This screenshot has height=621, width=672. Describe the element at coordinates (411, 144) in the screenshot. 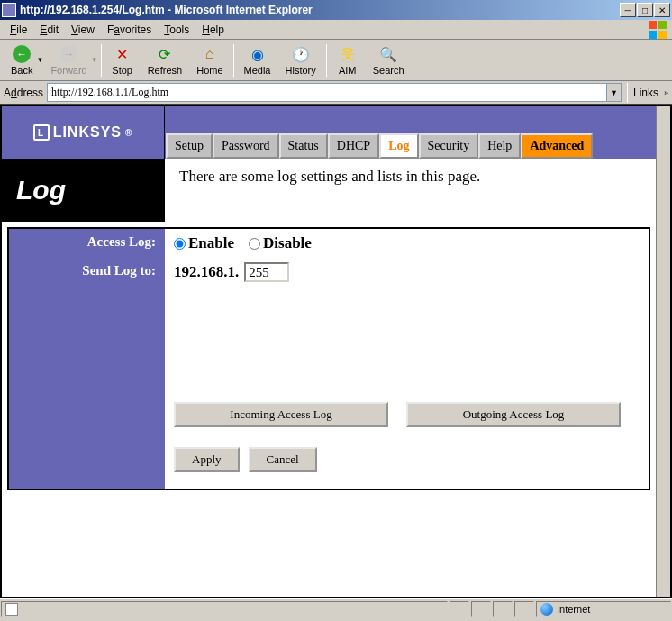

I see `nav-tabs: Setup Password Status DHCP Log Security …` at that location.